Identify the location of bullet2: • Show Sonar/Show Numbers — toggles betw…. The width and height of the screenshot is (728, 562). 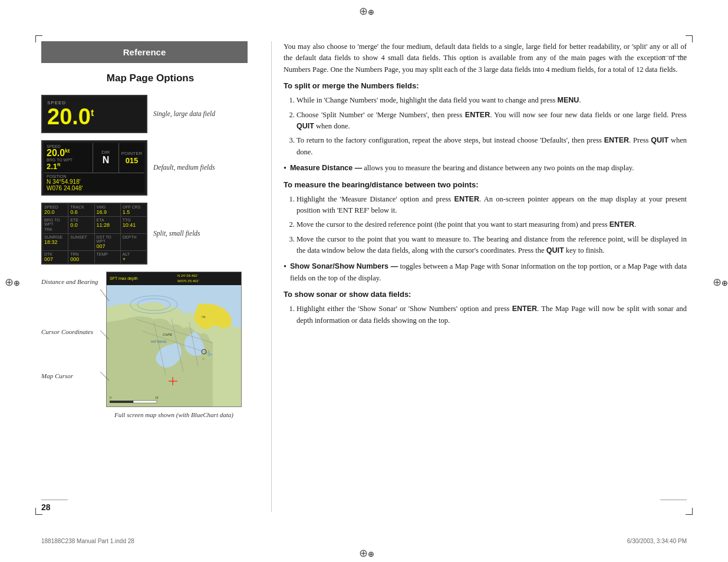
(485, 272).